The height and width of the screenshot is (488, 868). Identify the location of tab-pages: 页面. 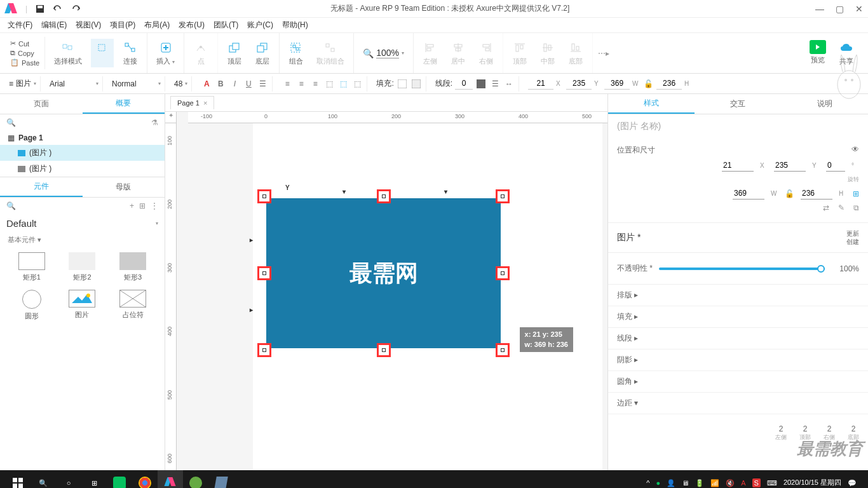
(41, 104).